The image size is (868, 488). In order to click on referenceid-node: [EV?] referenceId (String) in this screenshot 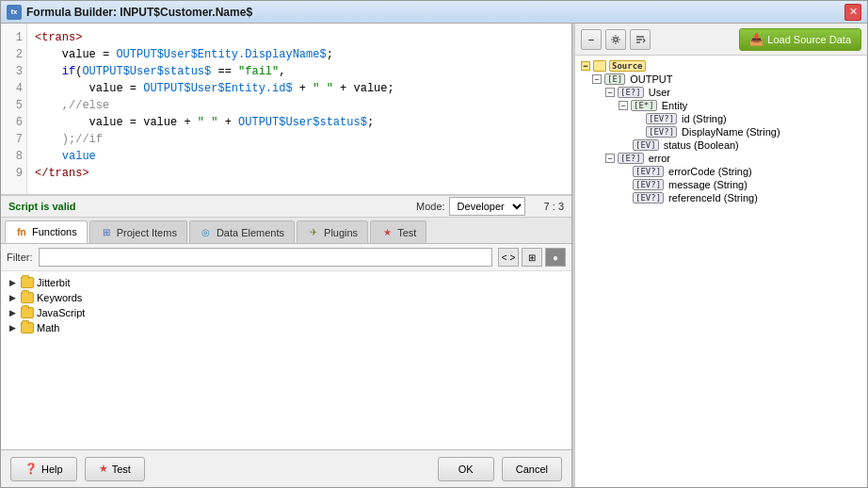, I will do `click(721, 198)`.